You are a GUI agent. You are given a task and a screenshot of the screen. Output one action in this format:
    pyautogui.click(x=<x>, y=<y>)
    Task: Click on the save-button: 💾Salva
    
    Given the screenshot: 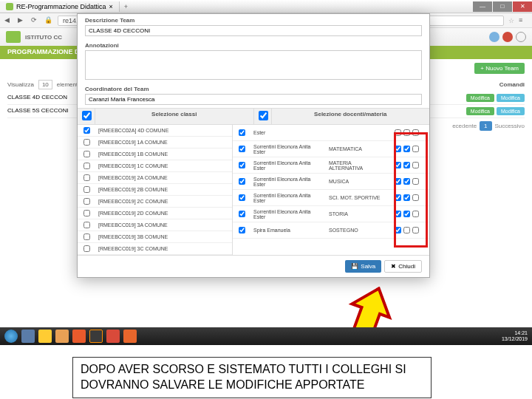 What is the action you would take?
    pyautogui.click(x=364, y=266)
    